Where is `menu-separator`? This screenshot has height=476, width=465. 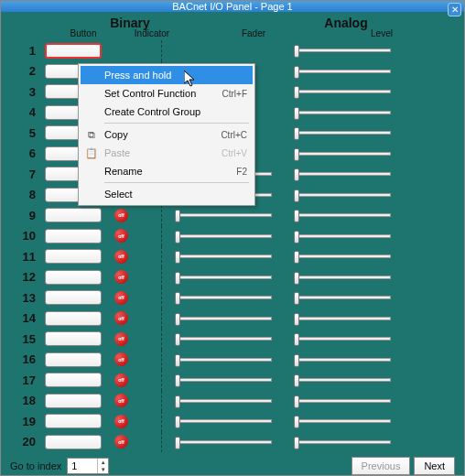 menu-separator is located at coordinates (177, 123).